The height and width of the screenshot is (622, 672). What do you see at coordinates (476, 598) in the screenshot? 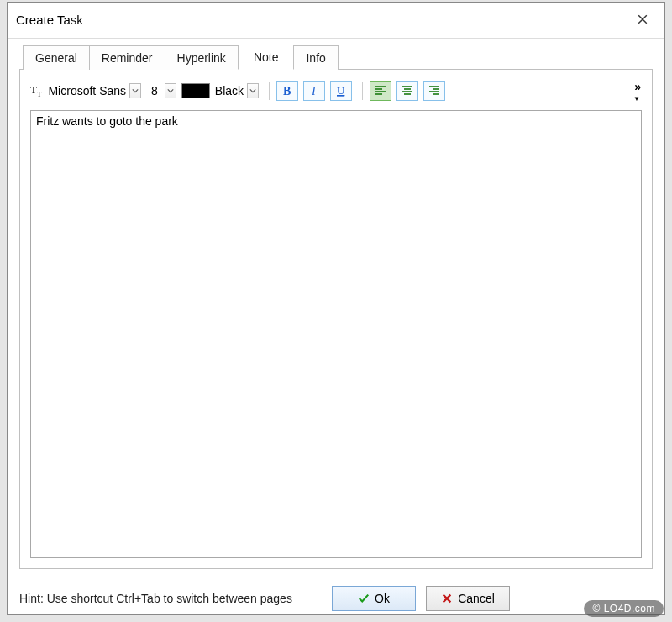
I see `cancel-label: Cancel` at bounding box center [476, 598].